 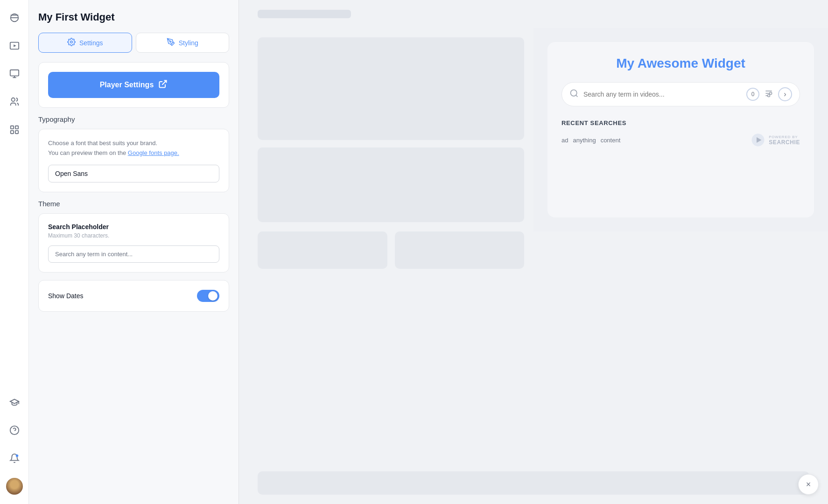 I want to click on sidebar-top, so click(x=14, y=74).